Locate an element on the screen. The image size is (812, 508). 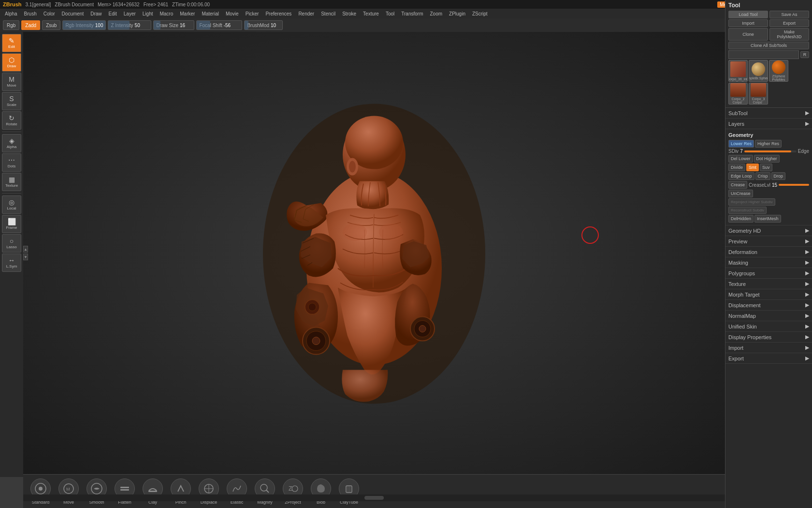
zadd-button: Zadd is located at coordinates (31, 25).